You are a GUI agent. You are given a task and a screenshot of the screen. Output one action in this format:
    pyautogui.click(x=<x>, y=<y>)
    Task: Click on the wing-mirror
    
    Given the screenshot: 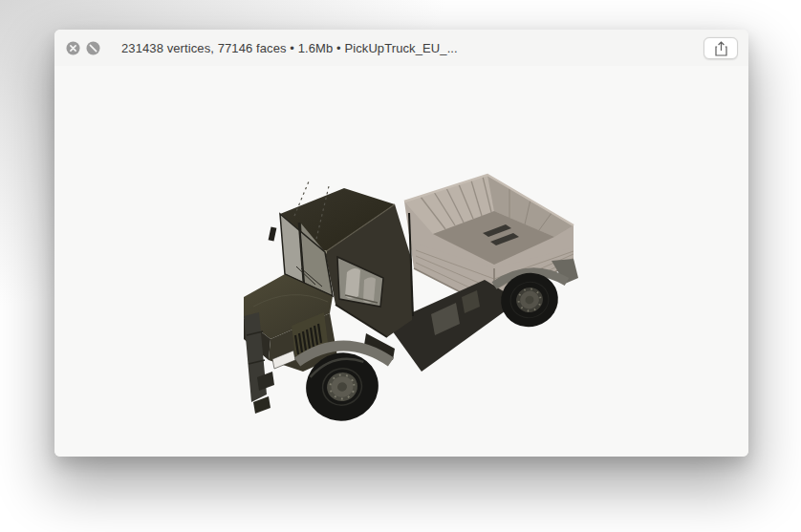 What is the action you would take?
    pyautogui.click(x=273, y=235)
    